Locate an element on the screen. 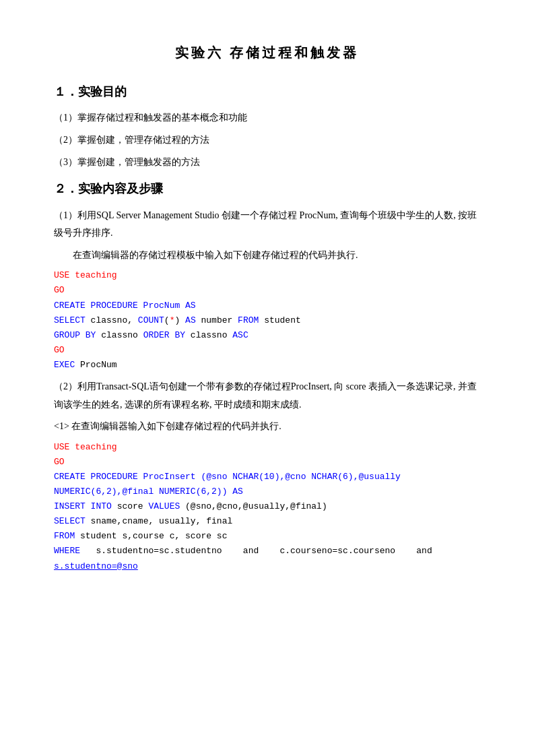 The image size is (534, 756). code-line-select: SELECT classno, COUNT(*) AS number FROM … is located at coordinates (267, 321).